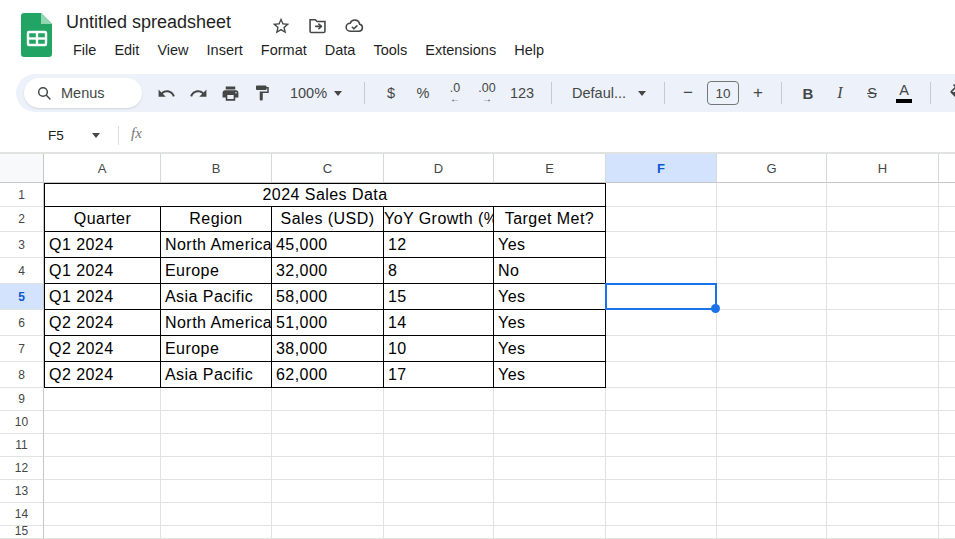 The height and width of the screenshot is (539, 955). Describe the element at coordinates (216, 220) in the screenshot. I see `cell-header-region: Region` at that location.